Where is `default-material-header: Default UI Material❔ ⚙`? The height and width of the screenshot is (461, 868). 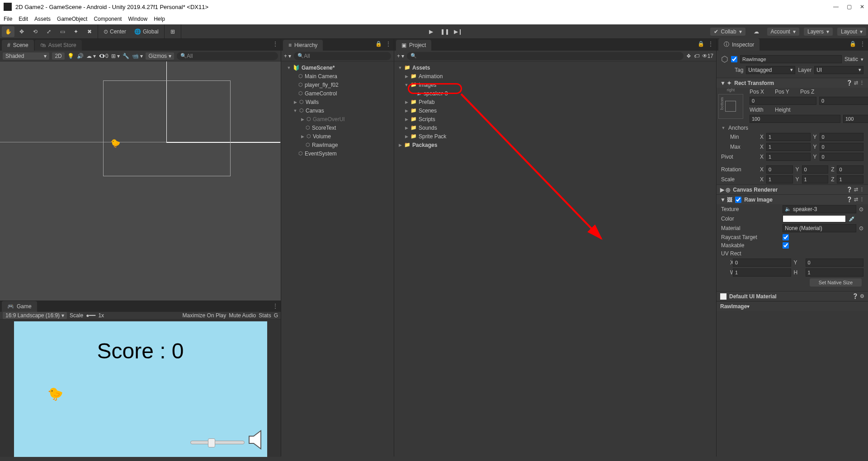
default-material-header: Default UI Material❔ ⚙ is located at coordinates (792, 296).